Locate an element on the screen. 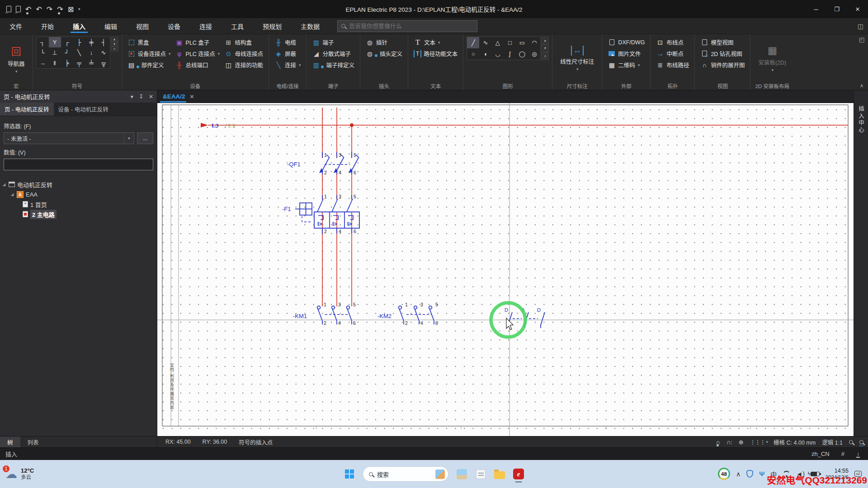  notes-app-icon is located at coordinates (481, 474).